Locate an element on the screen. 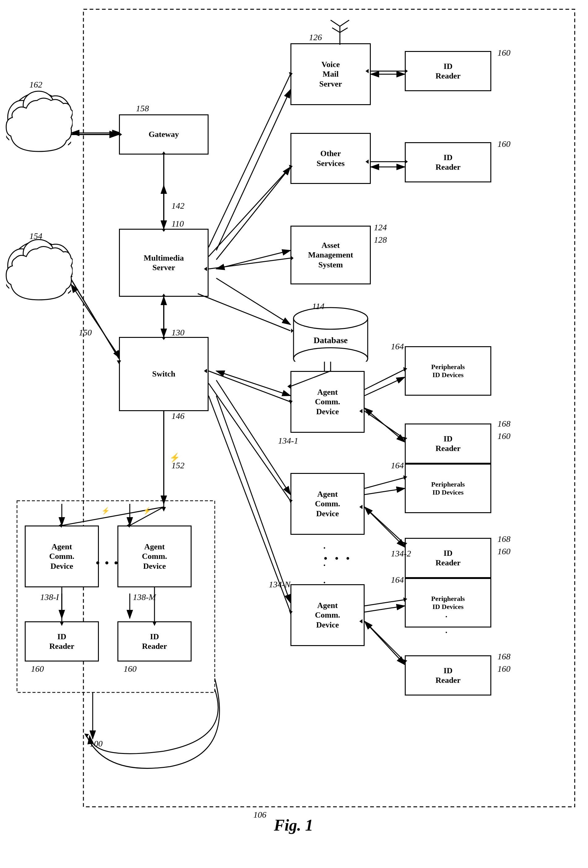 The width and height of the screenshot is (588, 868). id-reader-I-box: IDReader is located at coordinates (62, 642).